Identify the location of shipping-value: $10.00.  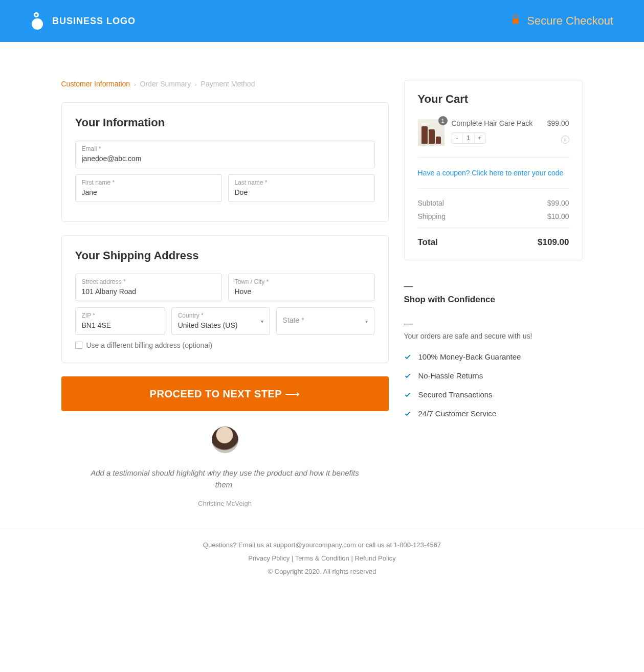
(559, 216).